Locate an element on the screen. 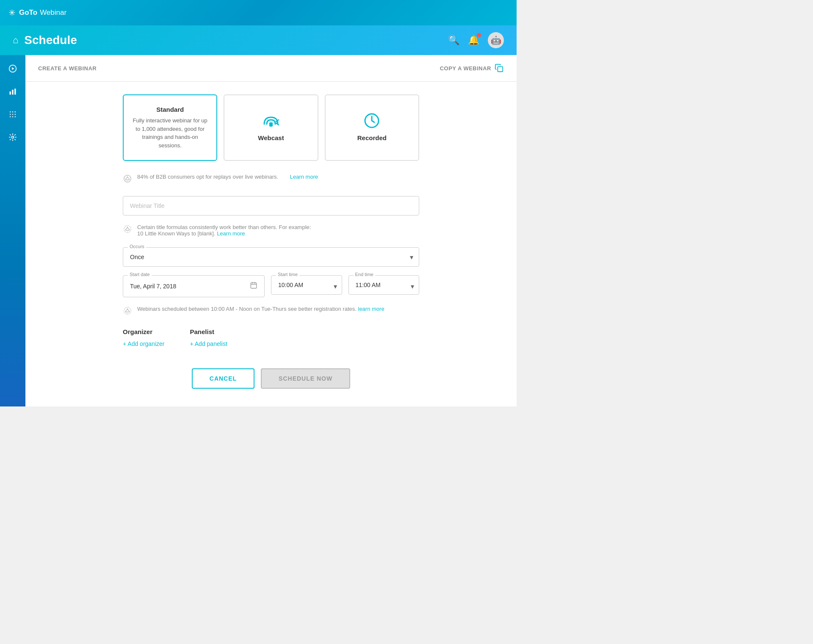 The width and height of the screenshot is (813, 644). notification-button: 🔔 is located at coordinates (473, 40).